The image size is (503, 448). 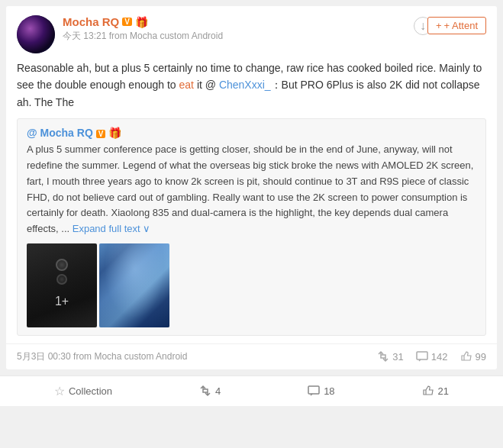 I want to click on collection-action: ☆ Collection, so click(x=83, y=391).